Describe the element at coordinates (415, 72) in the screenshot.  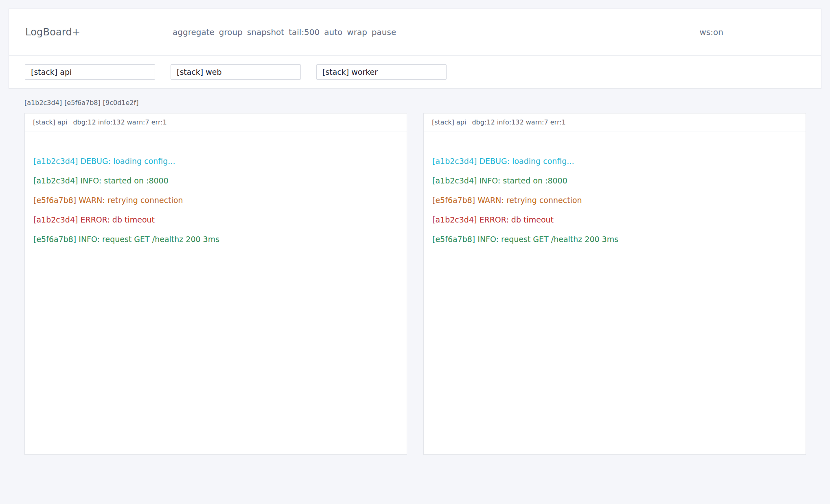
I see `filter-bar` at that location.